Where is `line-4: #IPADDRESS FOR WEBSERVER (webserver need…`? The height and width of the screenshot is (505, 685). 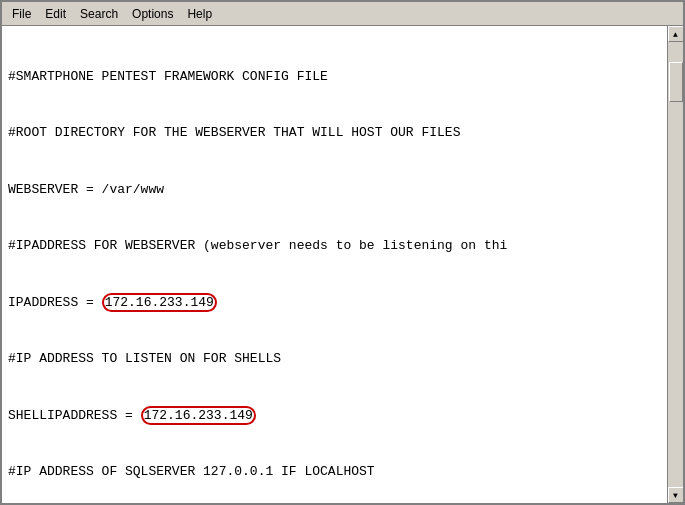 line-4: #IPADDRESS FOR WEBSERVER (webserver need… is located at coordinates (334, 246).